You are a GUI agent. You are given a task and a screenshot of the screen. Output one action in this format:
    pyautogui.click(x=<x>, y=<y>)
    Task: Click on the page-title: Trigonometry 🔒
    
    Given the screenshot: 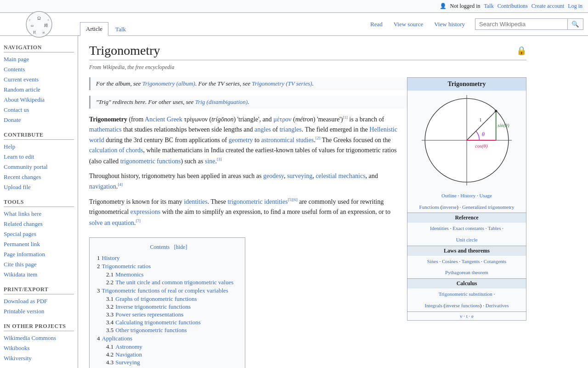 What is the action you would take?
    pyautogui.click(x=308, y=52)
    